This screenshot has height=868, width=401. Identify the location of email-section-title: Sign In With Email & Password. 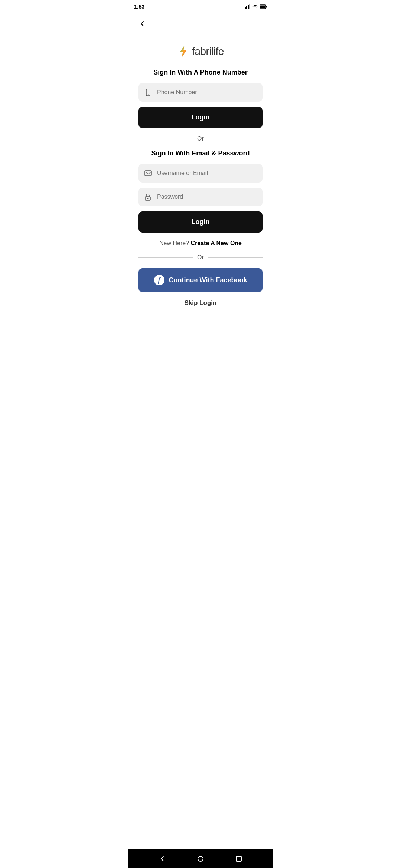
(200, 154).